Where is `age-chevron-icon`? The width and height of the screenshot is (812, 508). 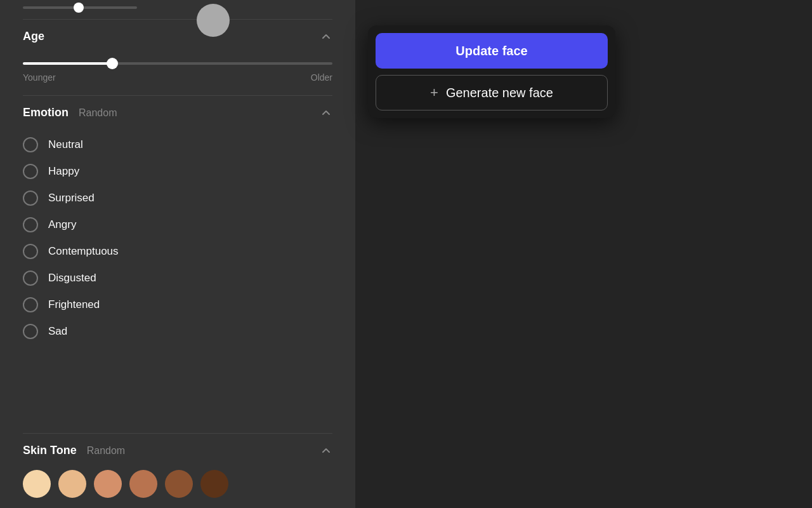
age-chevron-icon is located at coordinates (326, 37).